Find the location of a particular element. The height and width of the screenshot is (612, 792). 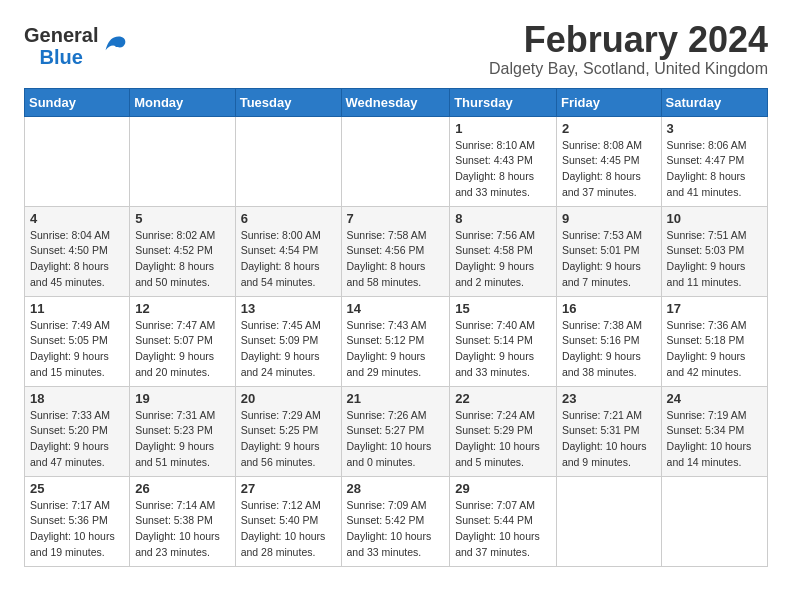

day-info: Sunrise: 7:33 AMSunset: 5:20 PMDaylight:… is located at coordinates (77, 440).